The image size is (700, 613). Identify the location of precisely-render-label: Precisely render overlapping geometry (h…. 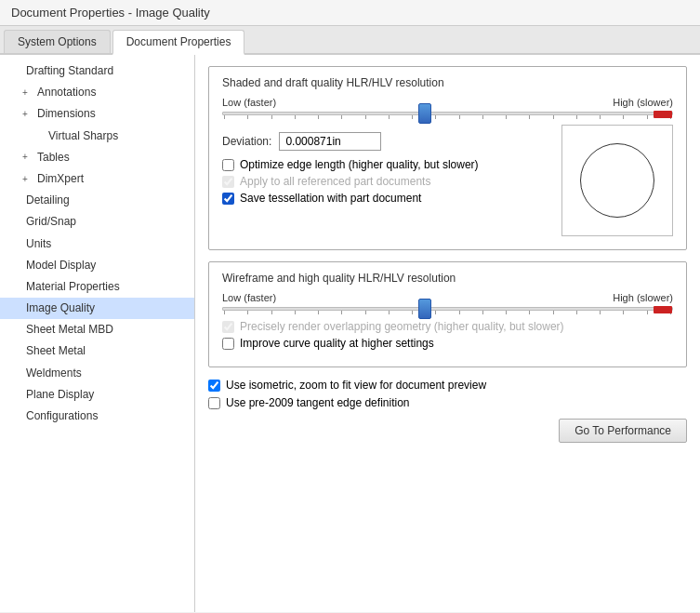
(402, 326).